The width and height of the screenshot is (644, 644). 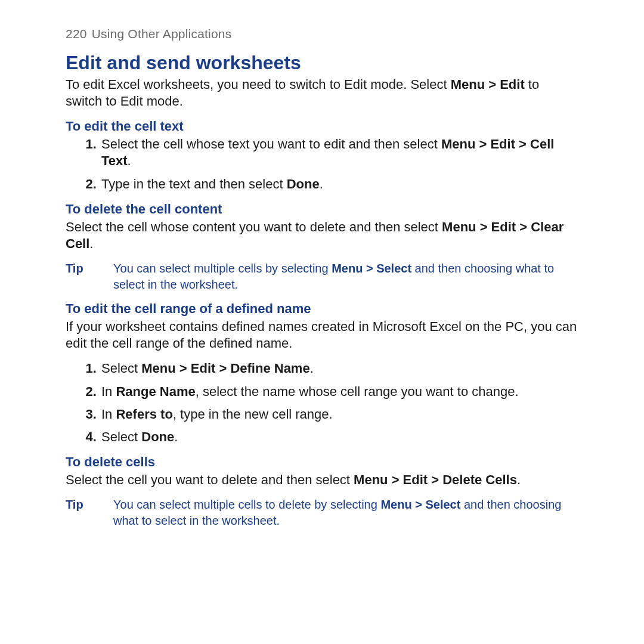 What do you see at coordinates (322, 35) in the screenshot?
I see `running-header: 220Using Other Applications` at bounding box center [322, 35].